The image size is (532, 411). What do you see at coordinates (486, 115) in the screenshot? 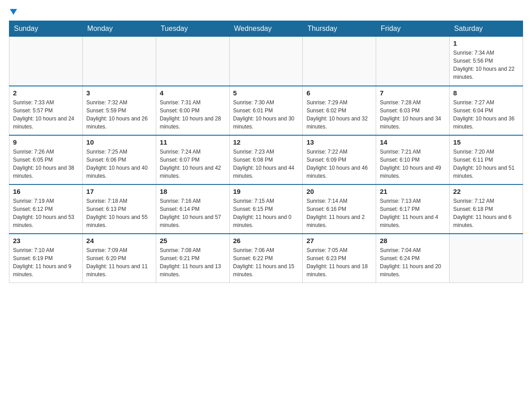
I see `day-info: Sunrise: 7:27 AM Sunset: 6:04 PM Dayligh…` at bounding box center [486, 115].